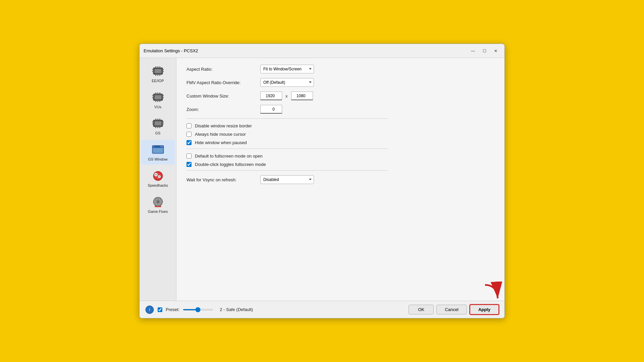 The height and width of the screenshot is (362, 644). What do you see at coordinates (172, 310) in the screenshot?
I see `preset-label: Preset:` at bounding box center [172, 310].